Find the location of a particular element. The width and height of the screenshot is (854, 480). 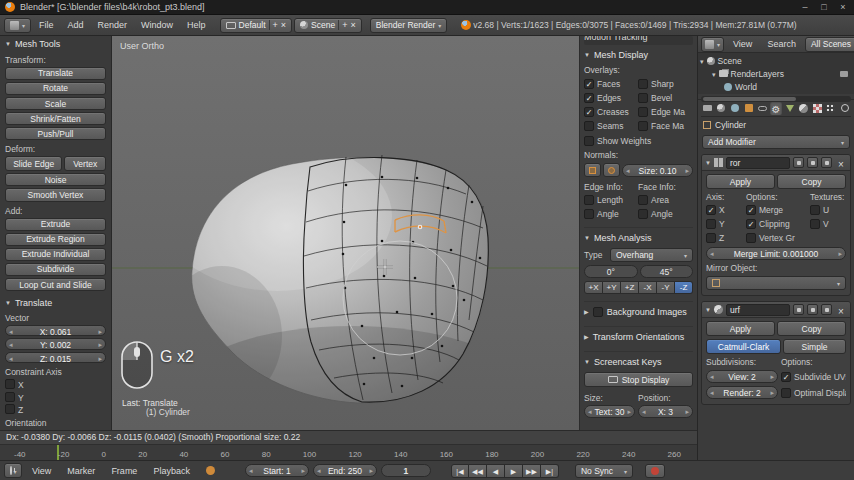

text-size-slider: Text: 30 is located at coordinates (610, 412).